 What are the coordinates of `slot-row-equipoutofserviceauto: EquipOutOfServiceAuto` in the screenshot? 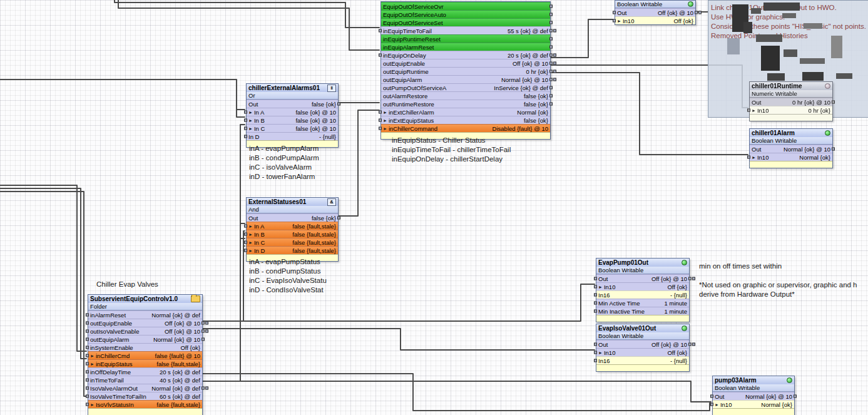 It's located at (466, 14).